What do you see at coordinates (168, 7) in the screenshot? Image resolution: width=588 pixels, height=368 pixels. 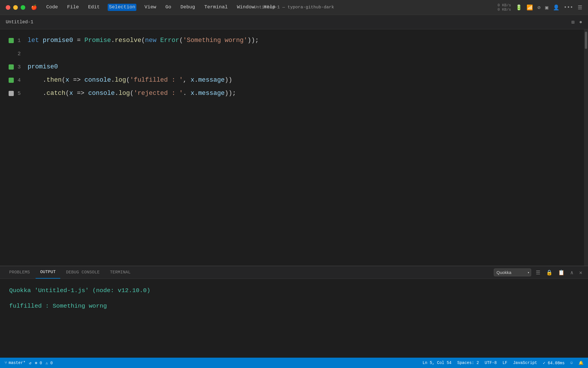 I see `menu-go: Go` at bounding box center [168, 7].